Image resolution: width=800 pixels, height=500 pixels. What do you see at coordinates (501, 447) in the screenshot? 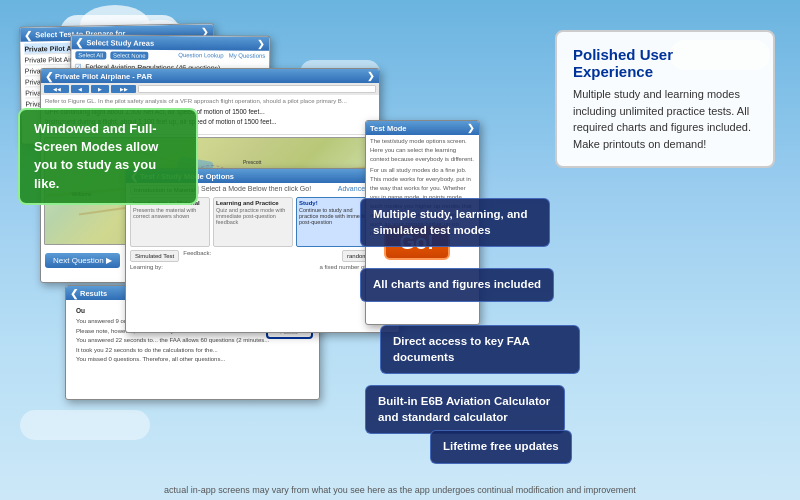
I see `feature-lifetime: Lifetime free updates` at bounding box center [501, 447].